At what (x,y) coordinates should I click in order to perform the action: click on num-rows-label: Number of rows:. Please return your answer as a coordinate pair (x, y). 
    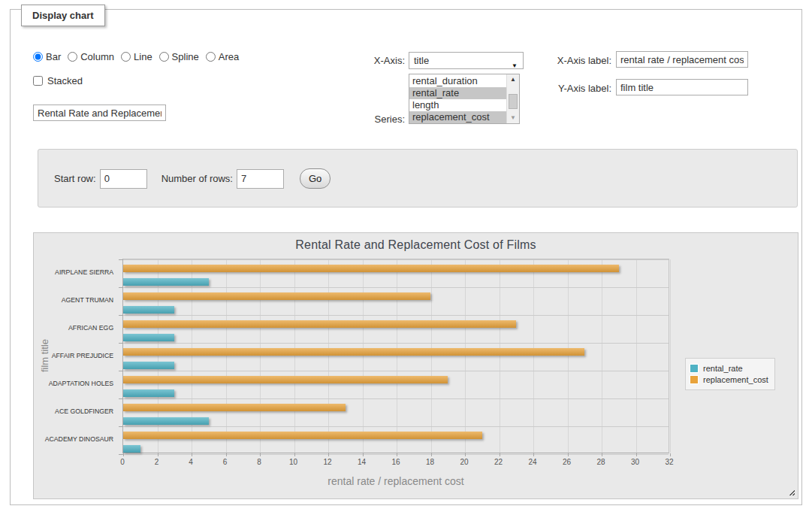
    Looking at the image, I should click on (197, 179).